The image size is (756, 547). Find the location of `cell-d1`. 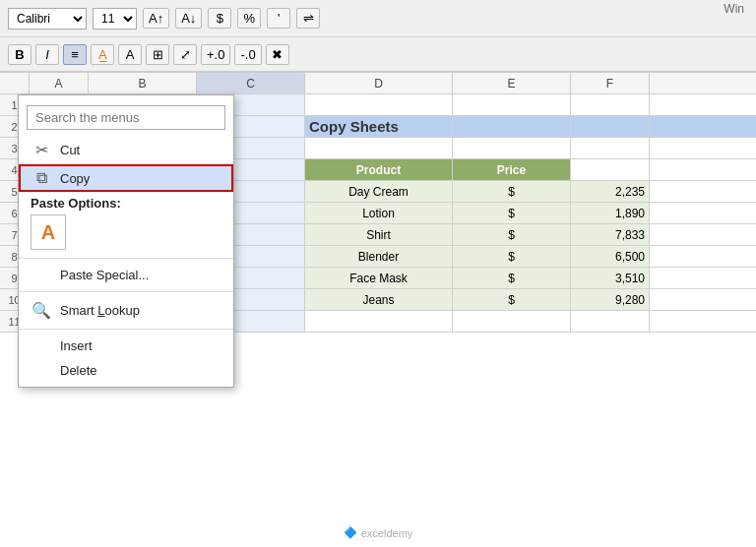

cell-d1 is located at coordinates (379, 104).